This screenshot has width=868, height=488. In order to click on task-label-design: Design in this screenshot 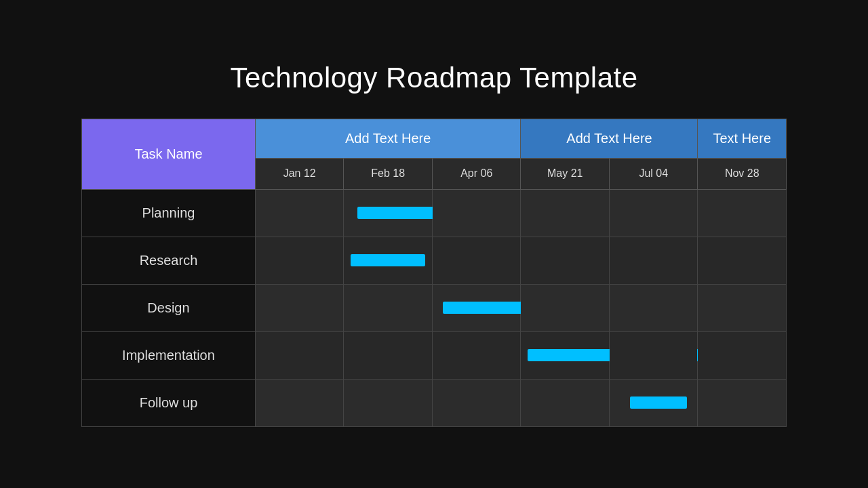, I will do `click(169, 308)`.